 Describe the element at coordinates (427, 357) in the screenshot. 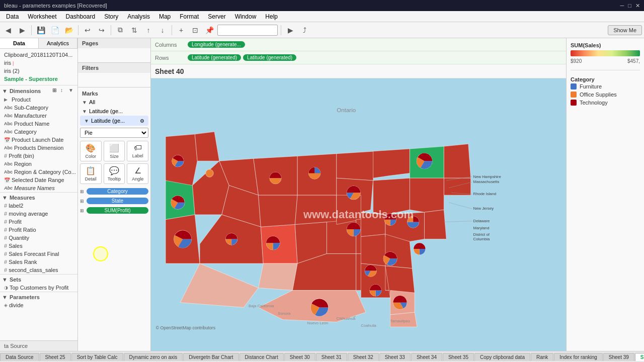

I see `tab-sheet34: Sheet 34` at that location.